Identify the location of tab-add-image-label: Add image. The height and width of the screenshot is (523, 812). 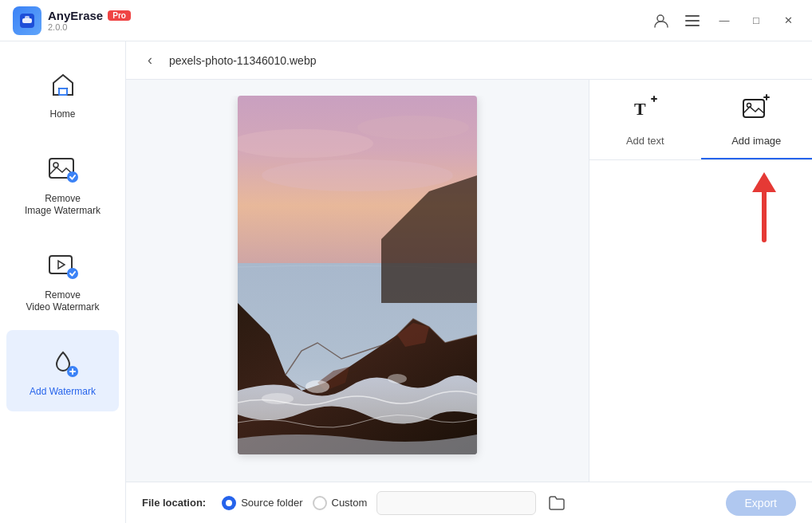
(756, 140).